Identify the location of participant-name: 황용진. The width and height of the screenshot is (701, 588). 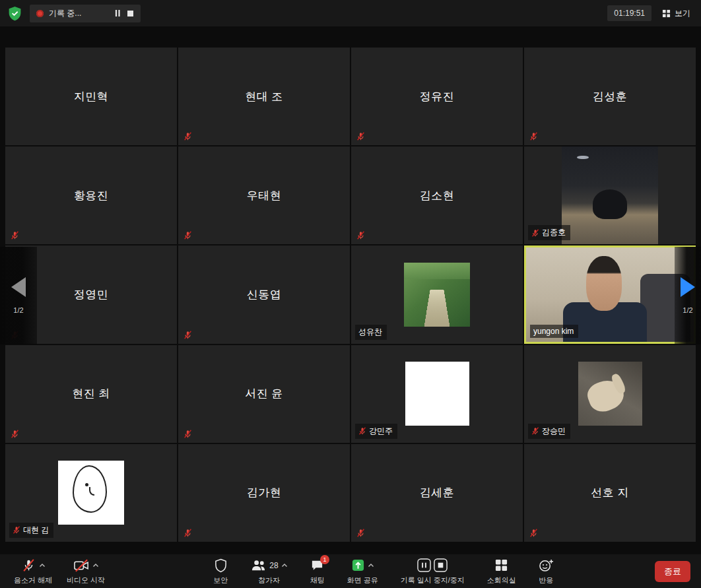
(91, 195).